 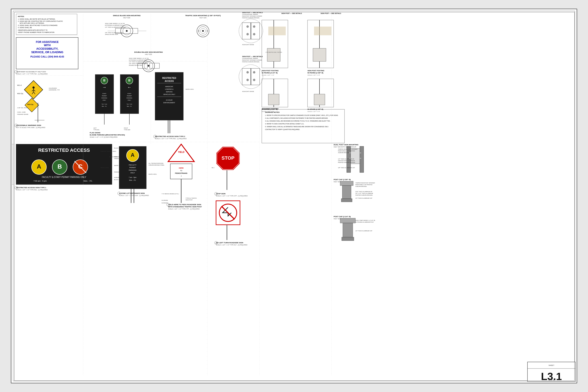 I want to click on access-scale: SCALE: 1 1/2" = 1'-0" TYPE TAC - (1) REQ…, so click(x=32, y=74).